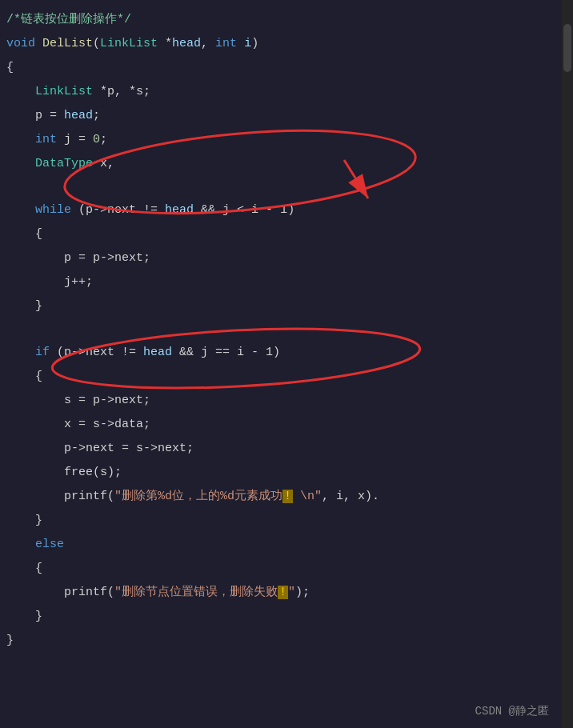 The image size is (573, 728). Describe the element at coordinates (286, 92) in the screenshot. I see `code-line: LinkList *p, *s;` at that location.